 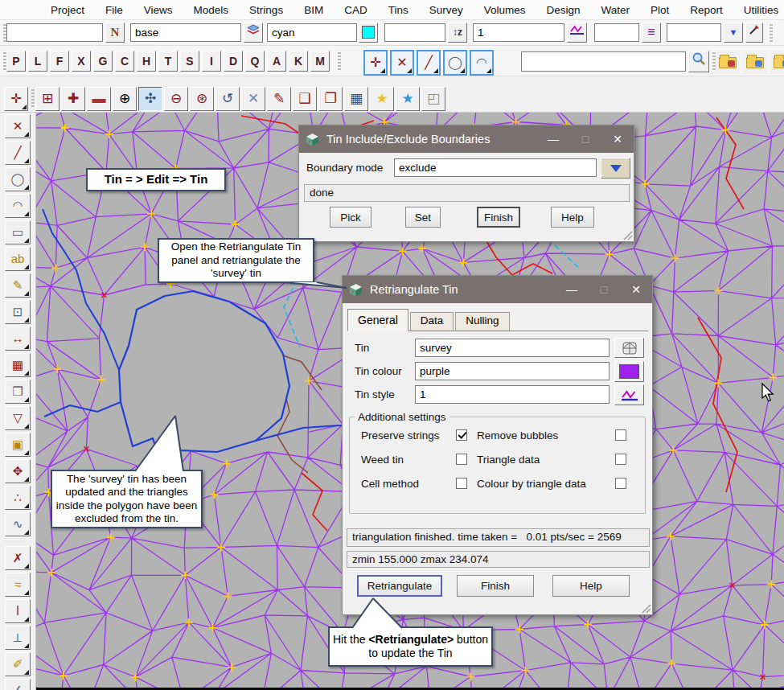 What do you see at coordinates (18, 585) in the screenshot?
I see `curve-tool-icon: ≈` at bounding box center [18, 585].